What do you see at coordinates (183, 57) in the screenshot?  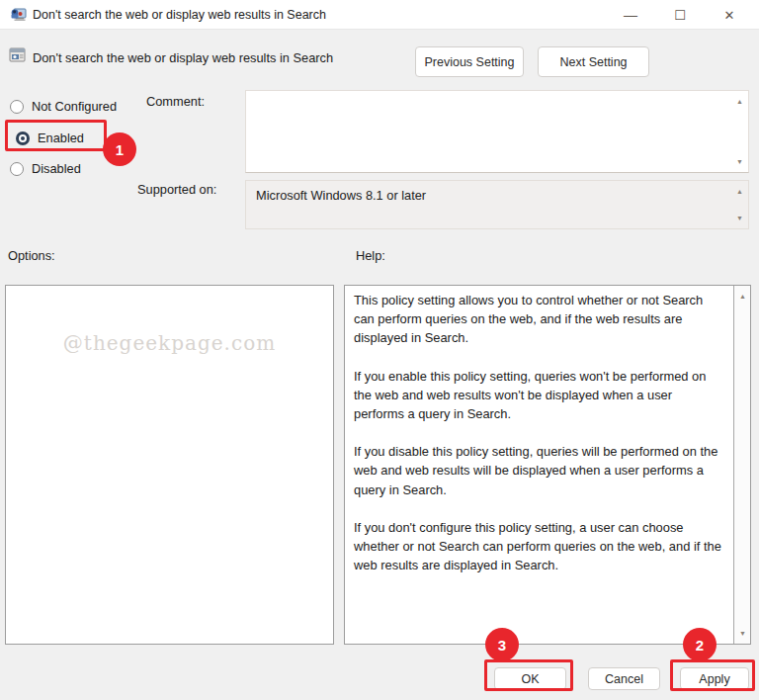 I see `policy-setting-name: Don't search the web or display web resu…` at bounding box center [183, 57].